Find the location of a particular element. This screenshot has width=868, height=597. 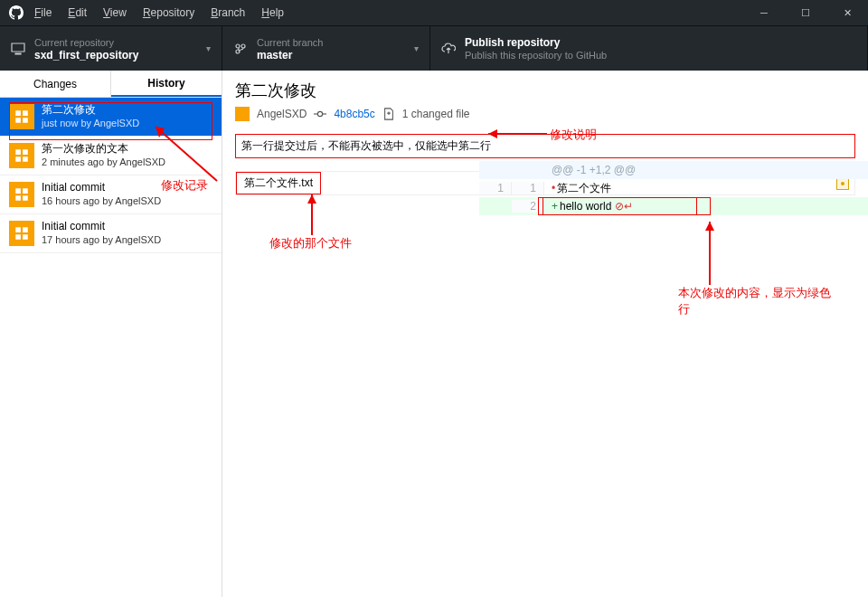

commit-item: Initial commit16 hours ago by AngelSXD is located at coordinates (110, 195).